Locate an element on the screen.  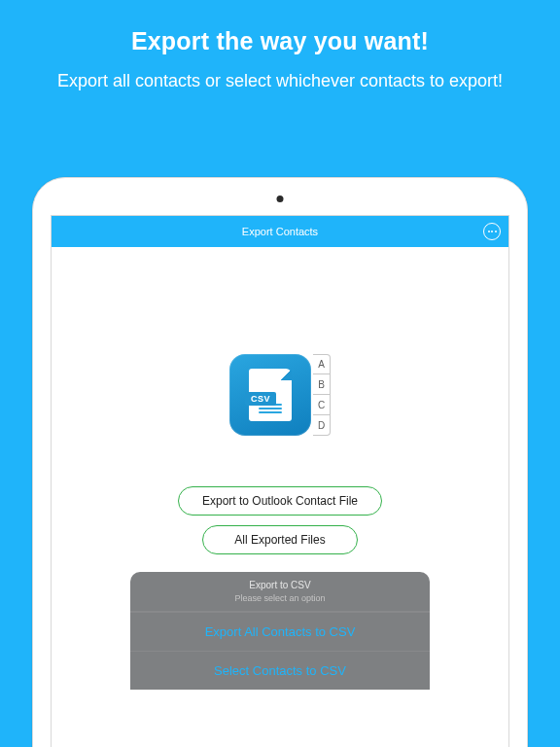
promo-title: Export the way you want! is located at coordinates (280, 41).